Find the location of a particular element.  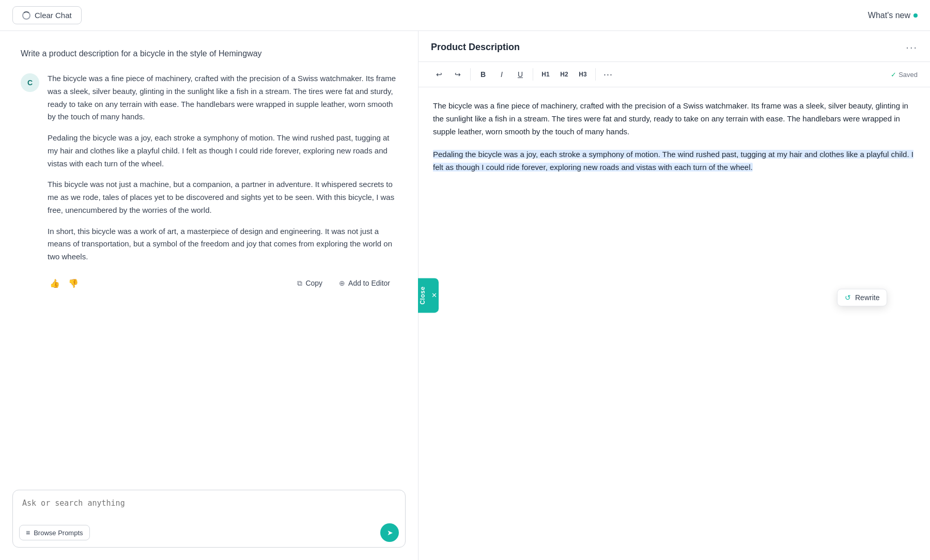

more-options-button: ··· is located at coordinates (608, 74).